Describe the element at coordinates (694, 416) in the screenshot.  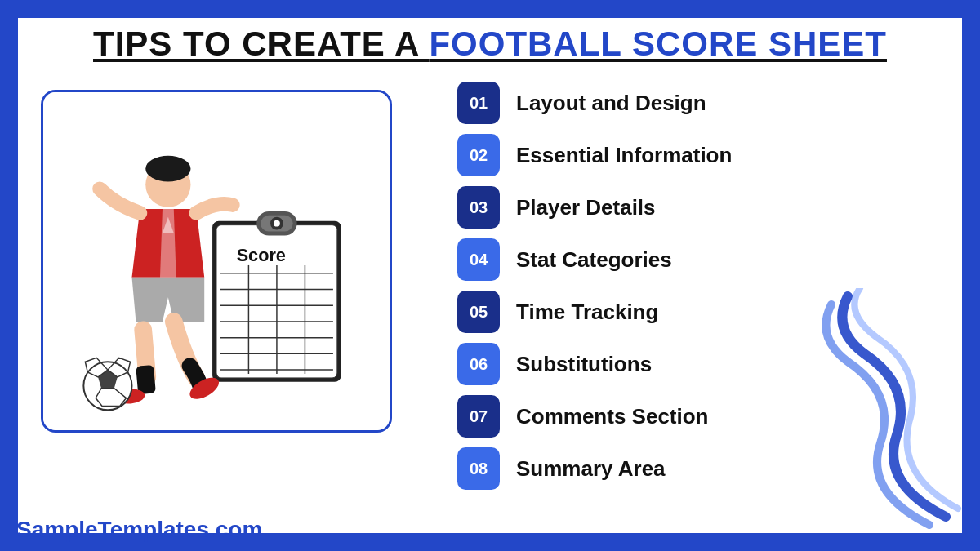
I see `list-item: 07Comments Section` at that location.